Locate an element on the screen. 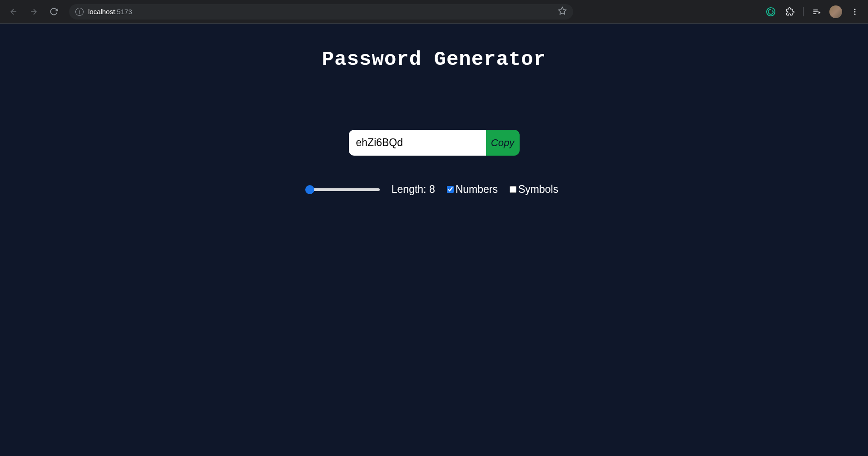 This screenshot has height=456, width=868. password-row: Copy is located at coordinates (434, 142).